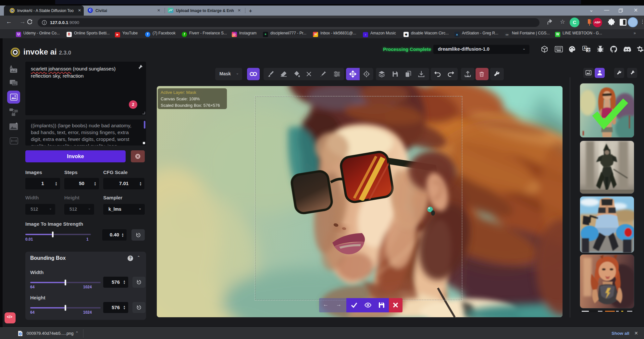 Image resolution: width=644 pixels, height=339 pixels. I want to click on svg-text: 文, so click(589, 50).